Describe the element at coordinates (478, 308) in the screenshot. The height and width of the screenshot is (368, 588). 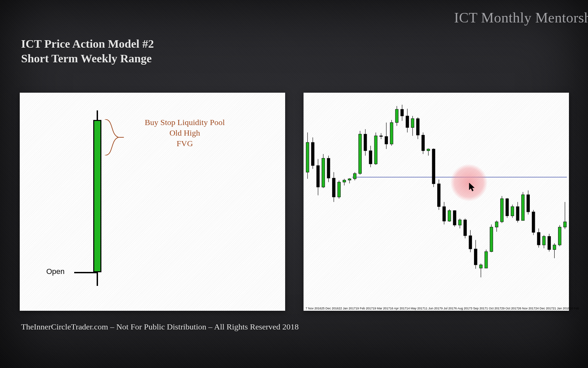
I see `x-tick-label: 3 Sep 2017` at that location.